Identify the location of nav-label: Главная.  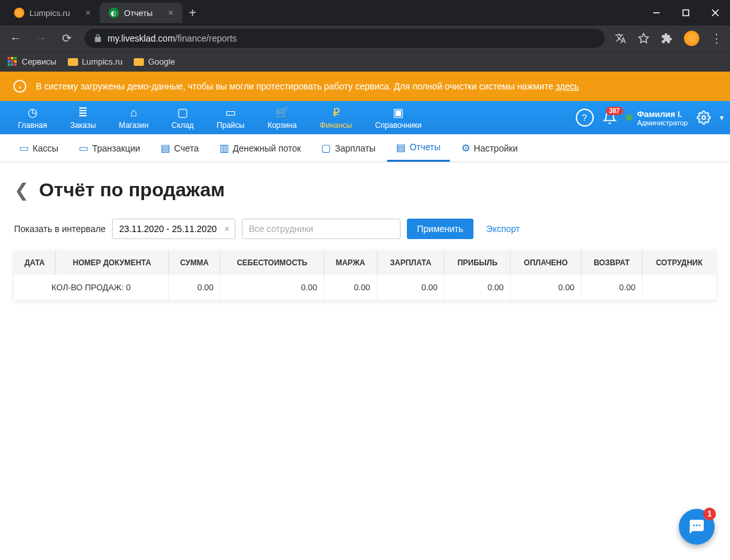
(33, 125).